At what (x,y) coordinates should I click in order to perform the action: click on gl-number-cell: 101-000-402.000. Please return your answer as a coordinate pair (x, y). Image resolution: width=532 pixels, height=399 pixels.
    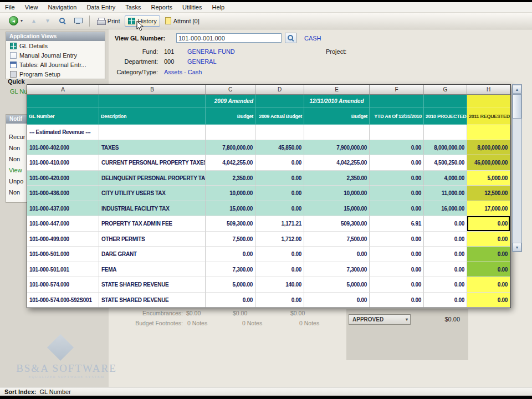
    Looking at the image, I should click on (63, 148).